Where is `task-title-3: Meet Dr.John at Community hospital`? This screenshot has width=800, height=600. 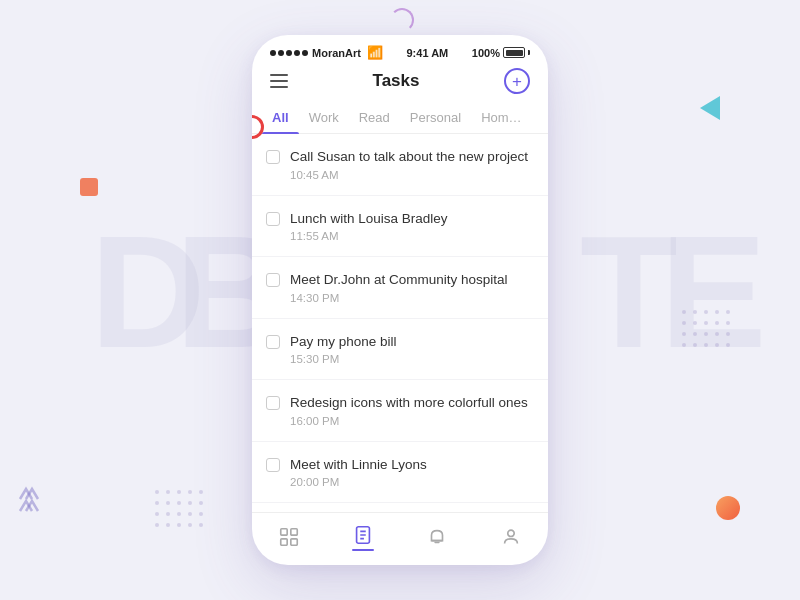 task-title-3: Meet Dr.John at Community hospital is located at coordinates (410, 280).